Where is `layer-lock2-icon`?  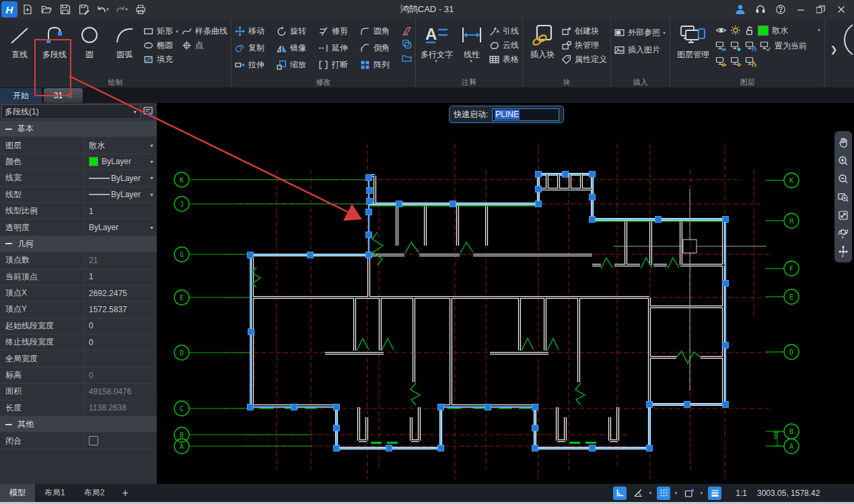 layer-lock2-icon is located at coordinates (751, 46).